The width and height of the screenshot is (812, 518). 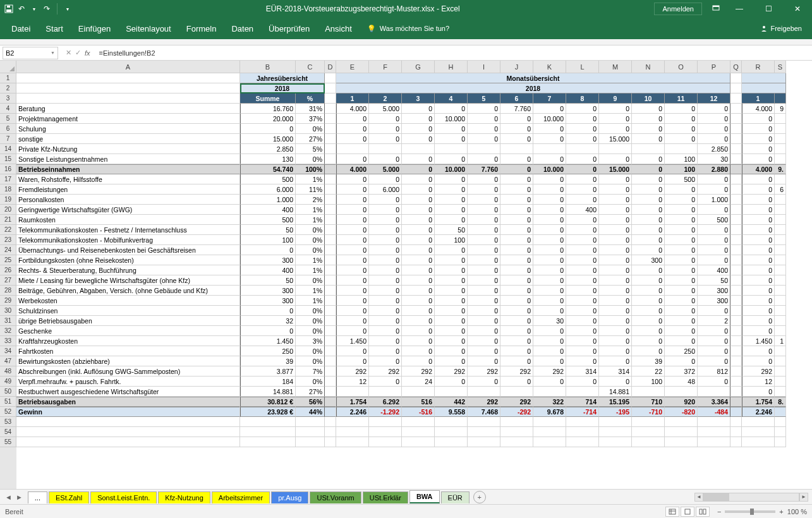 I want to click on cell: Bewirtungskosten (abziehbare), so click(x=128, y=361).